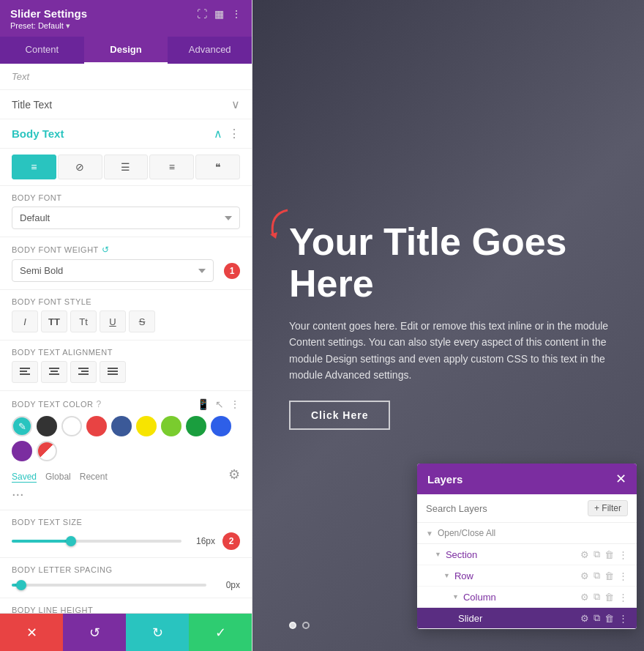 Image resolution: width=644 pixels, height=651 pixels. What do you see at coordinates (597, 576) in the screenshot?
I see `row-duplicate-icon: ⧉` at bounding box center [597, 576].